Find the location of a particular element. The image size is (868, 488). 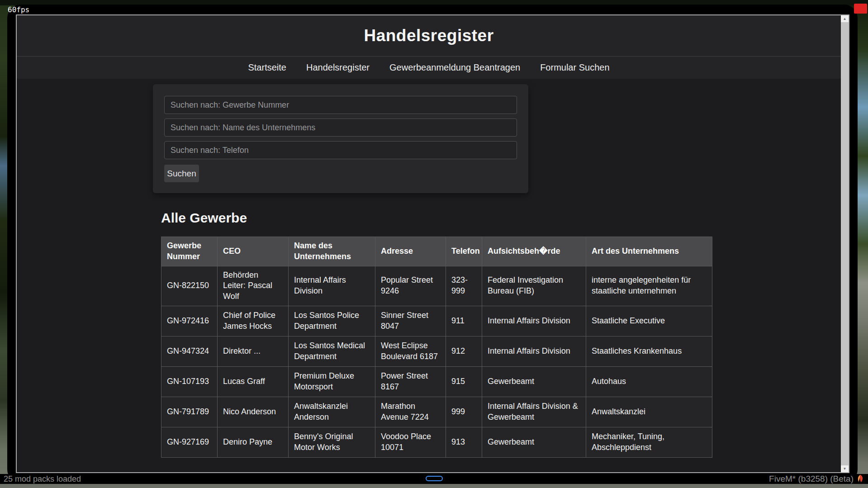

cell-art-des-unternehmens: Anwaltskanzlei is located at coordinates (650, 412).